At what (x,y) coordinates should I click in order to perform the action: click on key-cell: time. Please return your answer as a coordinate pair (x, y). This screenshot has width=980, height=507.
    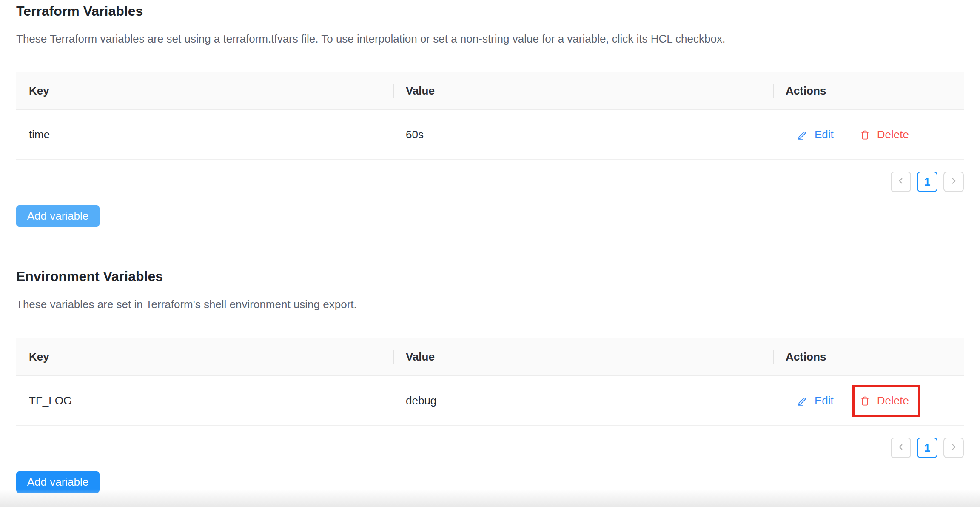
    Looking at the image, I should click on (205, 135).